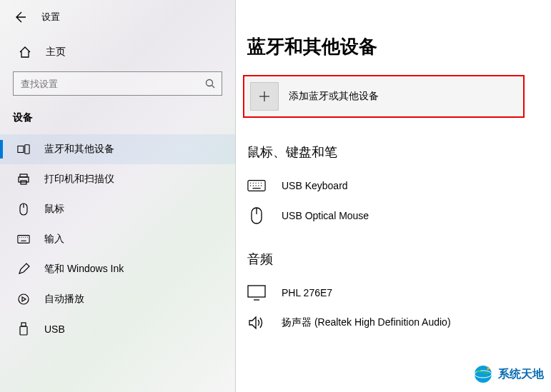 This screenshot has height=392, width=551. What do you see at coordinates (483, 374) in the screenshot?
I see `globe-icon` at bounding box center [483, 374].